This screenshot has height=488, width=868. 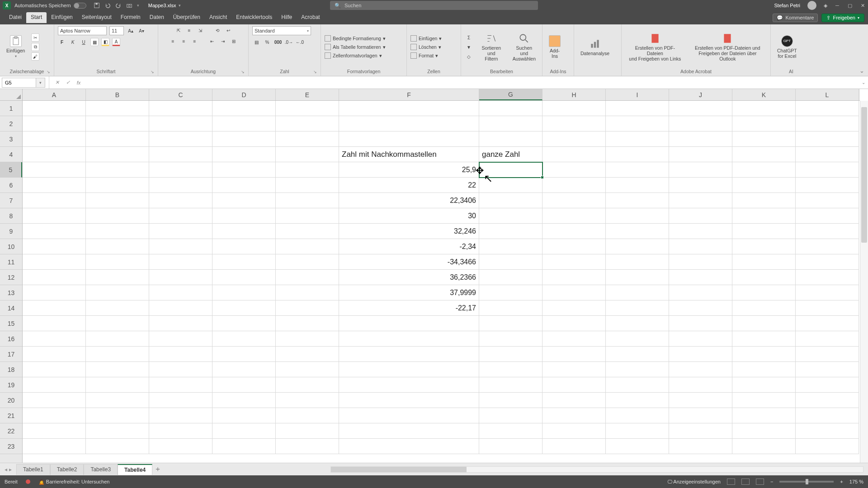 What do you see at coordinates (11, 370) in the screenshot?
I see `row-header: 18` at bounding box center [11, 370].